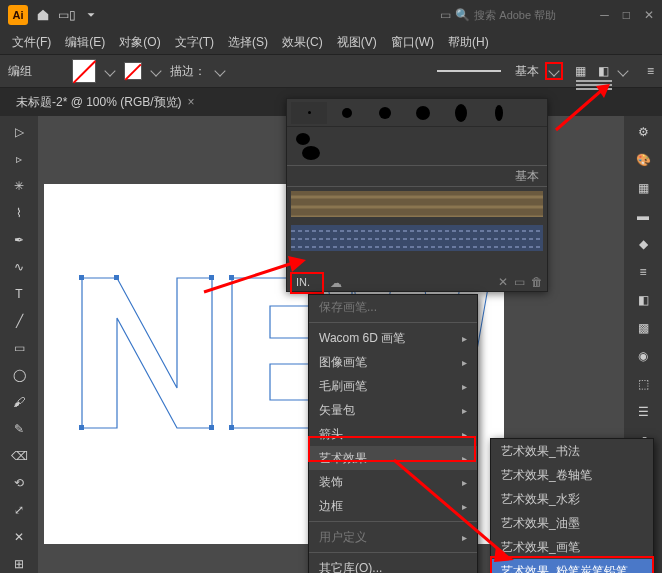 The width and height of the screenshot is (662, 573). Describe the element at coordinates (604, 71) in the screenshot. I see `style-icon: ◧` at that location.